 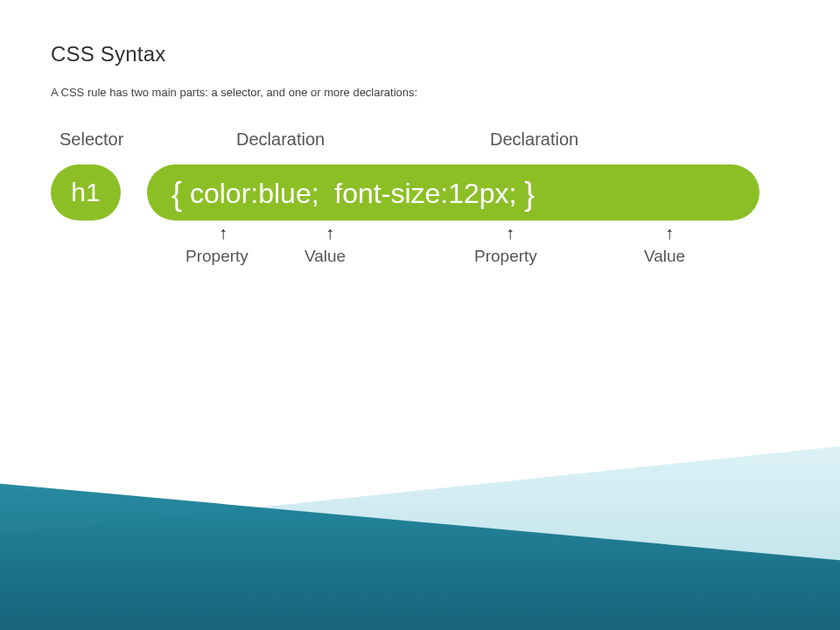 What do you see at coordinates (665, 256) in the screenshot?
I see `label-value-2: Value` at bounding box center [665, 256].